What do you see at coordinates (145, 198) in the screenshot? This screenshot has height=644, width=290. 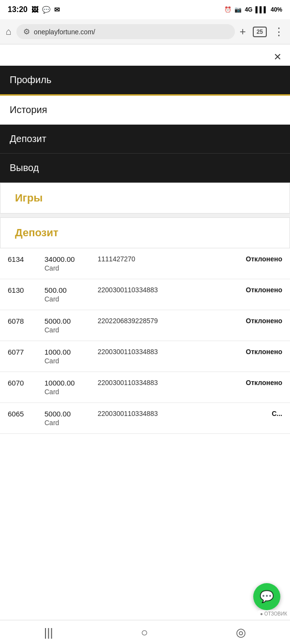 I see `section-games: Игры` at bounding box center [145, 198].